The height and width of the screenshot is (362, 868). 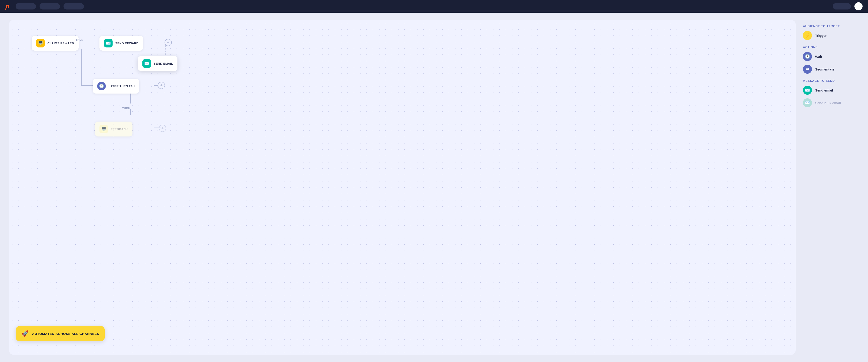 I want to click on send-reward-icon: ✉️, so click(x=108, y=43).